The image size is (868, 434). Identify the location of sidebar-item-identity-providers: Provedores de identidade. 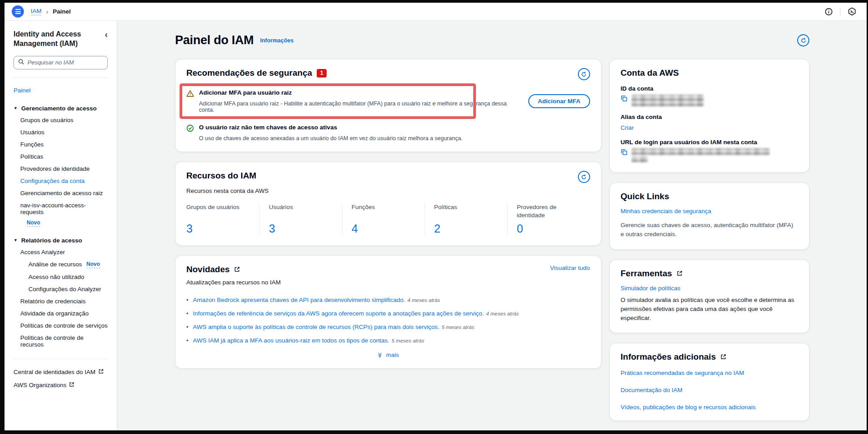
(64, 169).